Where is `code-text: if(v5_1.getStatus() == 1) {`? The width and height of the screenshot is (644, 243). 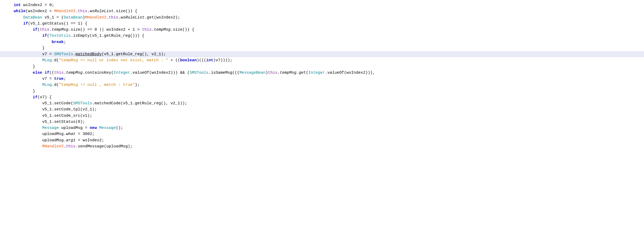 code-text: if(v5_1.getStatus() == 1) { is located at coordinates (322, 24).